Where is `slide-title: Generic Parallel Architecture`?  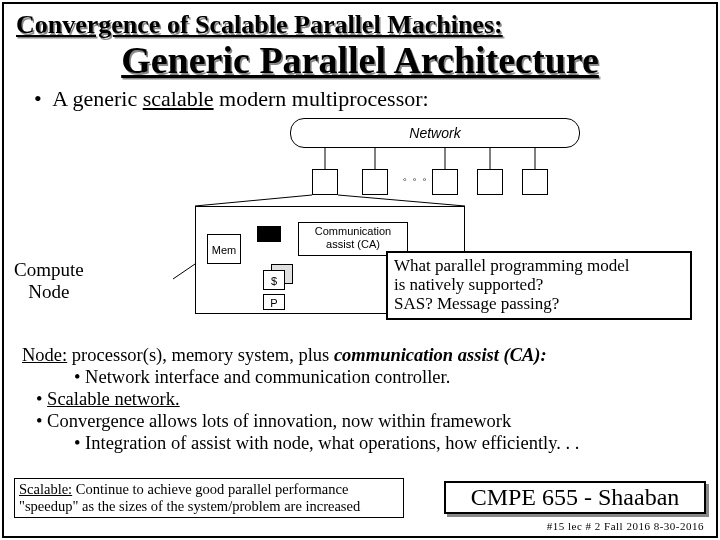 slide-title: Generic Parallel Architecture is located at coordinates (360, 60).